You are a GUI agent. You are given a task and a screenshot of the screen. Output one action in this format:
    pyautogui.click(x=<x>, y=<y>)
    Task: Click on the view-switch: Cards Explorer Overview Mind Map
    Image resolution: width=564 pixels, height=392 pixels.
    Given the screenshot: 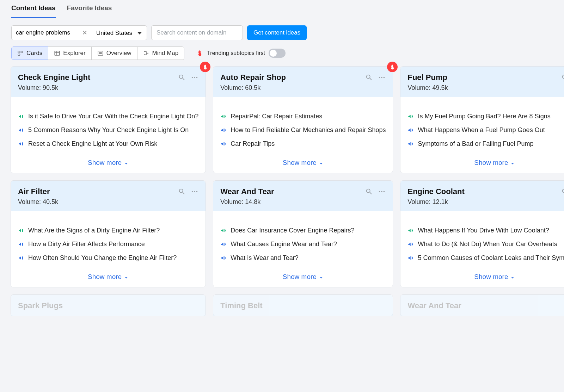 What is the action you would take?
    pyautogui.click(x=98, y=53)
    